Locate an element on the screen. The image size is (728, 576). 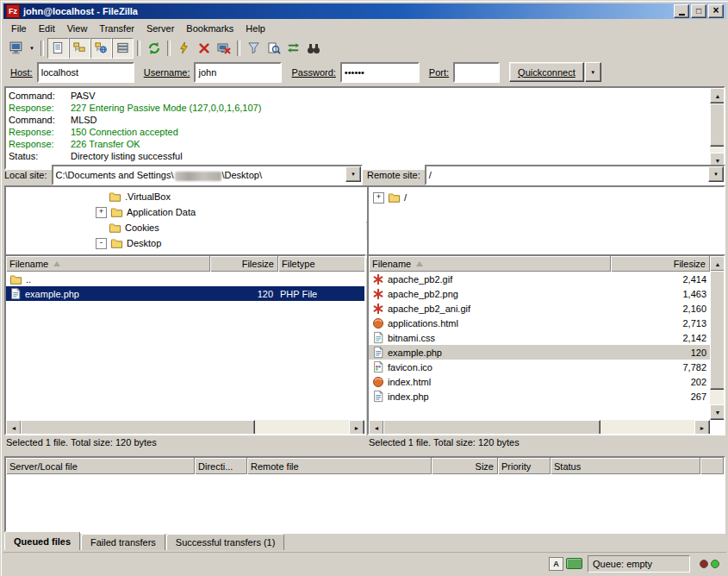
site-manager-icon is located at coordinates (17, 48).